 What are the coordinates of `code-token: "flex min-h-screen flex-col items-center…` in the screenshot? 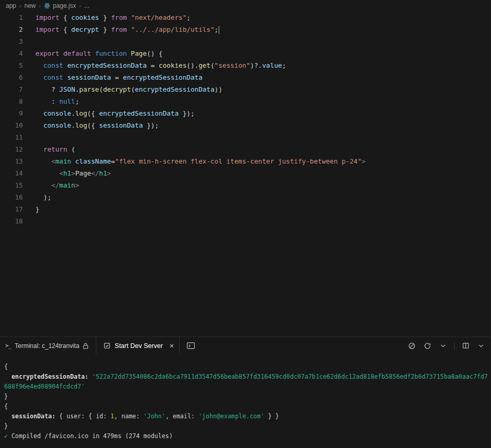 It's located at (238, 161).